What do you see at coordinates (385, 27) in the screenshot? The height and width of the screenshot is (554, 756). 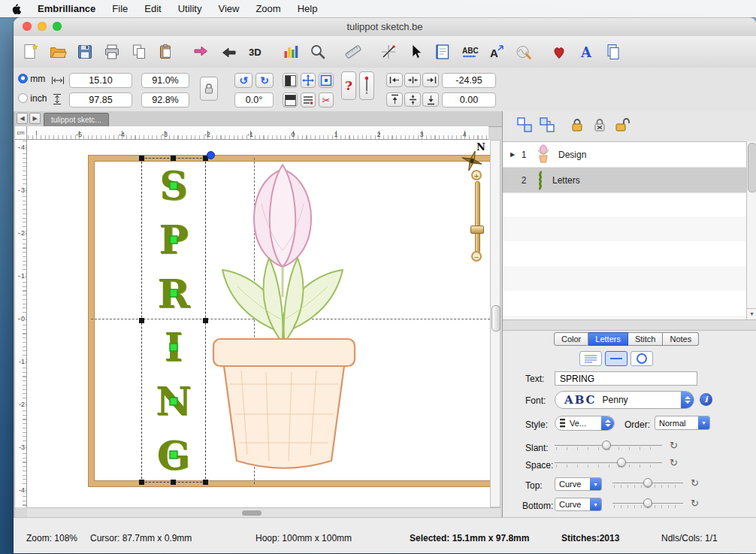 I see `title-bar: tulippot sketch.be` at bounding box center [385, 27].